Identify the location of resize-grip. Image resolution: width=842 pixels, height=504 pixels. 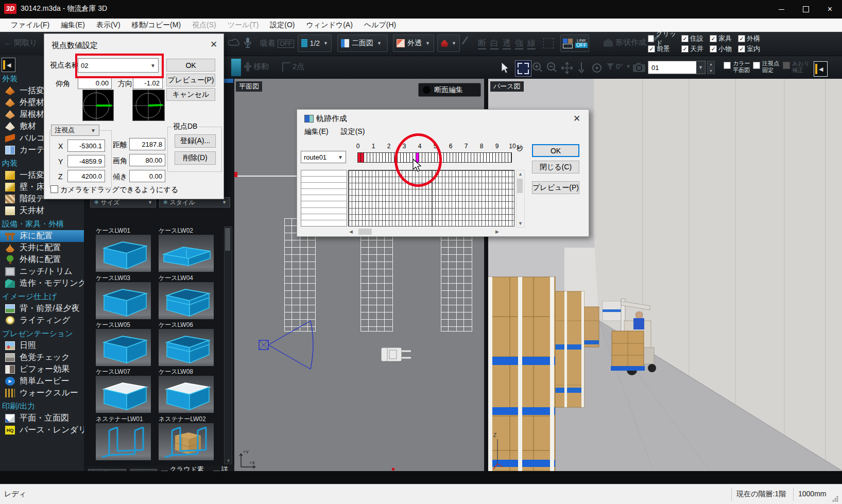
(835, 499).